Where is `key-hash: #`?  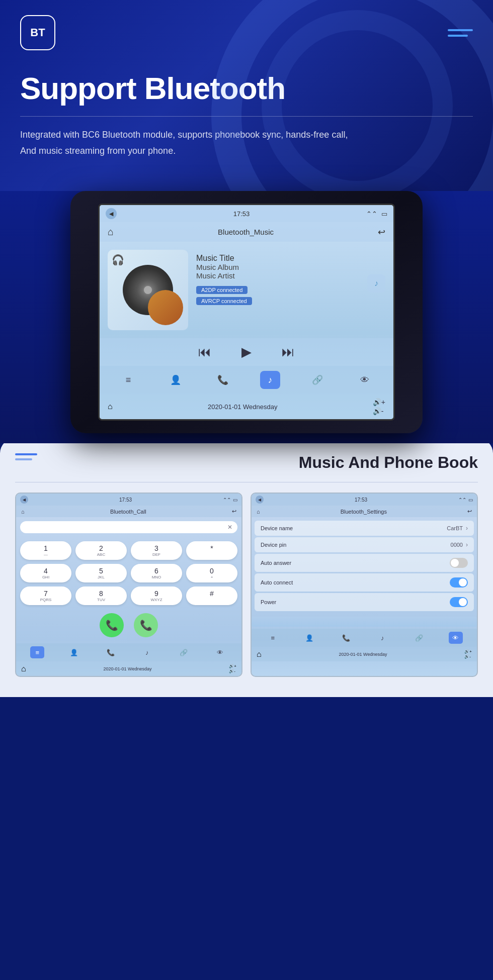 key-hash: # is located at coordinates (212, 596).